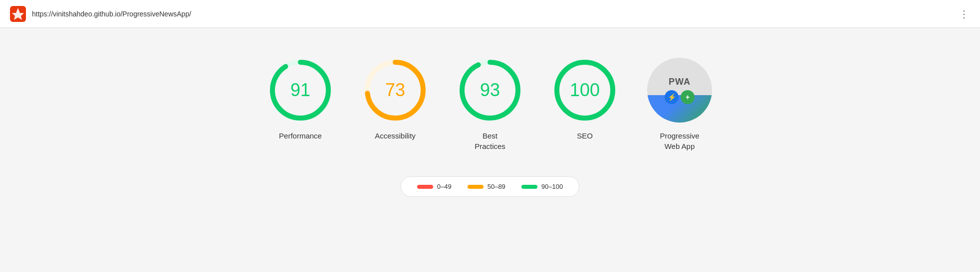 The height and width of the screenshot is (272, 980). I want to click on score-label-pwa: ProgressiveWeb App, so click(680, 141).